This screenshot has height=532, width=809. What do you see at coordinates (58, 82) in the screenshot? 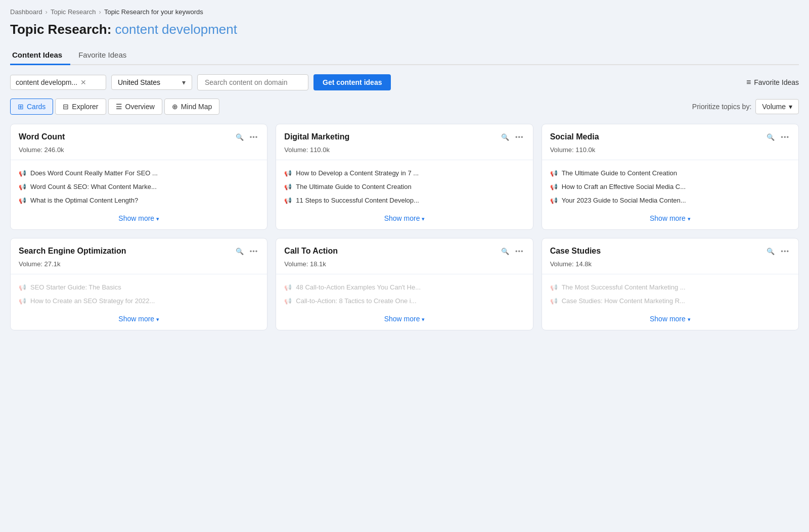
I see `keyword-input: content developm... ✕` at bounding box center [58, 82].